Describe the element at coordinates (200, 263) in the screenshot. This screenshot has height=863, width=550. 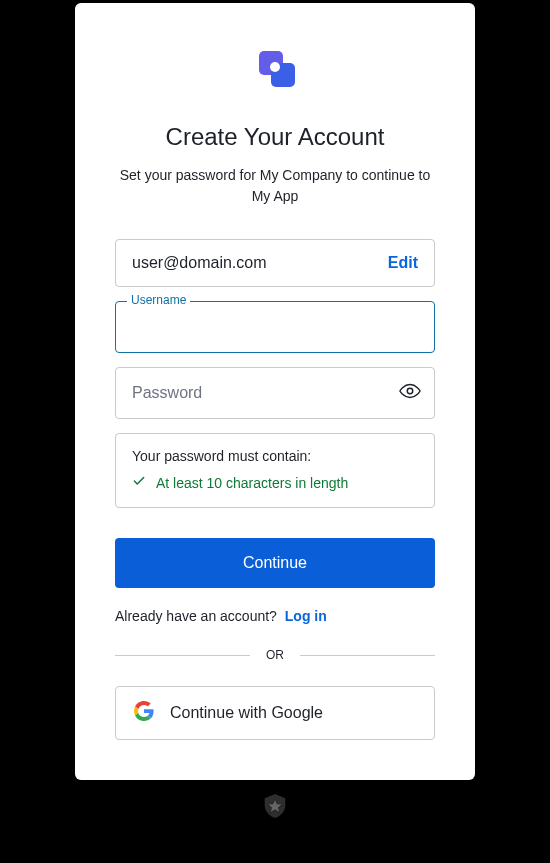
I see `email-value: user@domain.com` at that location.